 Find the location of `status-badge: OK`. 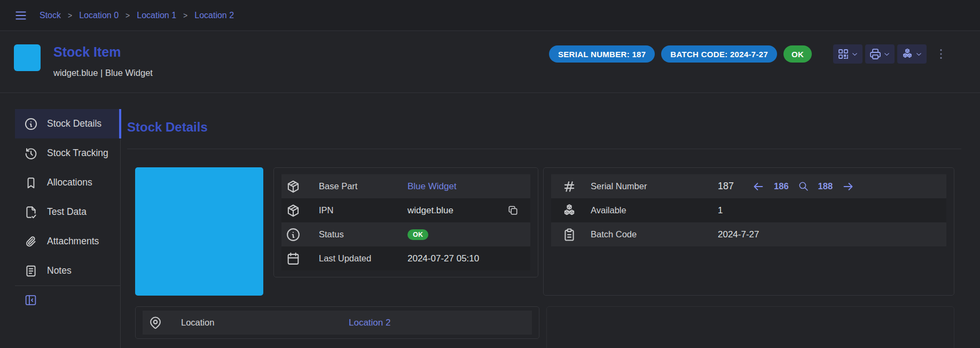

status-badge: OK is located at coordinates (798, 54).